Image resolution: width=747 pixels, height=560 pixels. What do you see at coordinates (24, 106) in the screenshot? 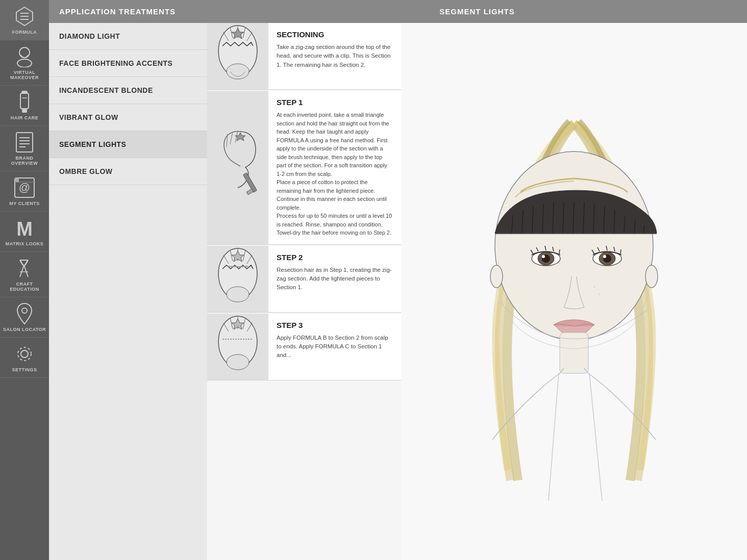
I see `sidebar-item-hair-care: HAIR CARE` at bounding box center [24, 106].